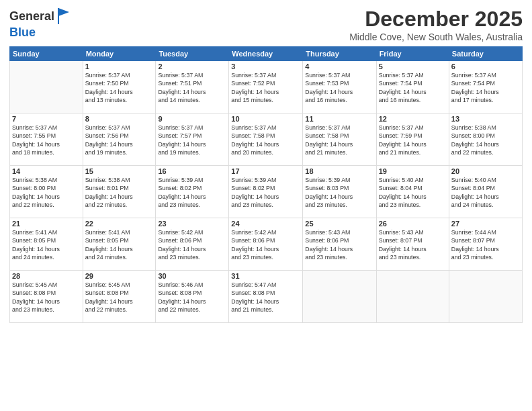 This screenshot has width=532, height=411. I want to click on day-number: 17, so click(266, 171).